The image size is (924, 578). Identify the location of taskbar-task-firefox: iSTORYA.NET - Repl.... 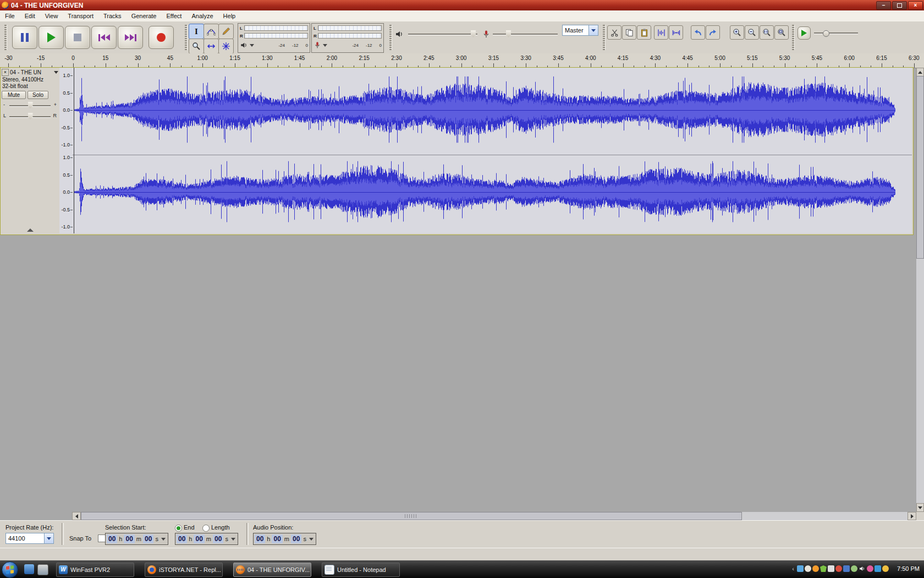
(184, 570).